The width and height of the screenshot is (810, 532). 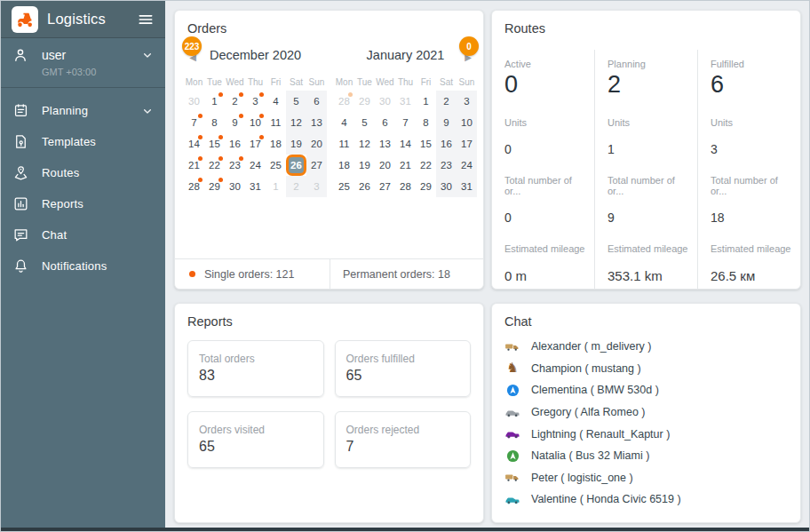 I want to click on sidebar-item-templates: Templates, so click(x=83, y=142).